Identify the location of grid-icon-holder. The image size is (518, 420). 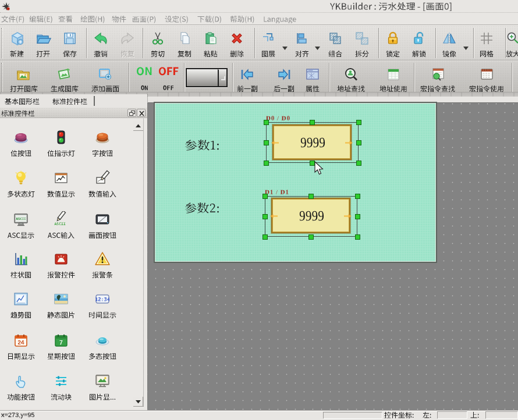
(487, 38).